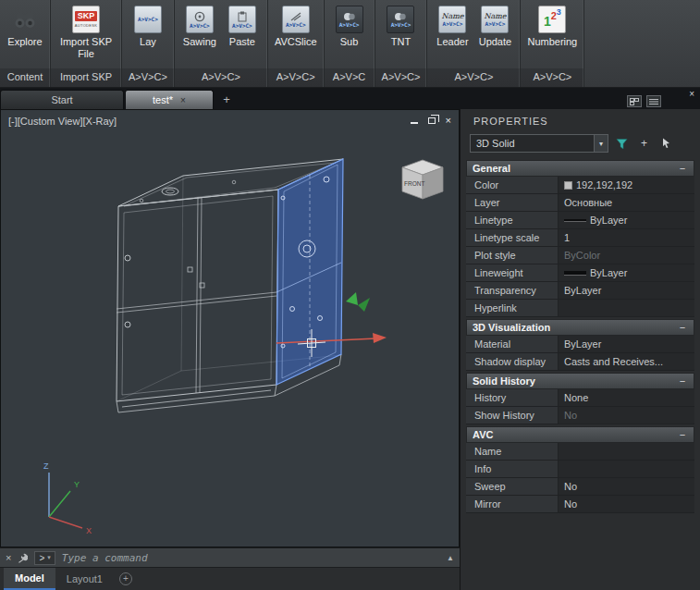 The height and width of the screenshot is (590, 700). What do you see at coordinates (581, 185) in the screenshot?
I see `property-row-color: Color192,192,192` at bounding box center [581, 185].